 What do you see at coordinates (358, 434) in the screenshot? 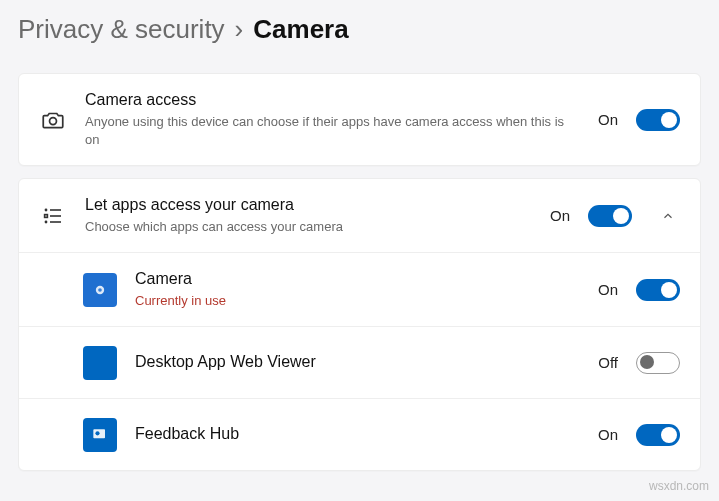
I see `app-name: Feedback Hub` at bounding box center [358, 434].